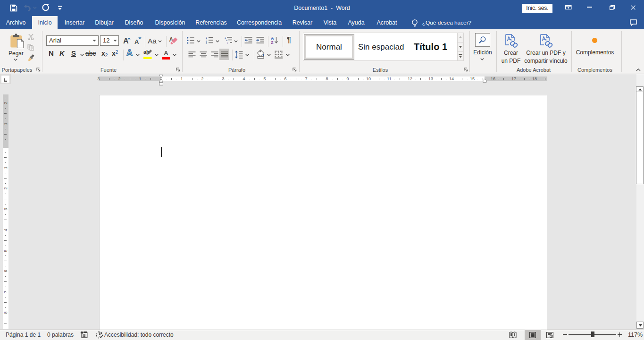  I want to click on svg-text: Z, so click(272, 42).